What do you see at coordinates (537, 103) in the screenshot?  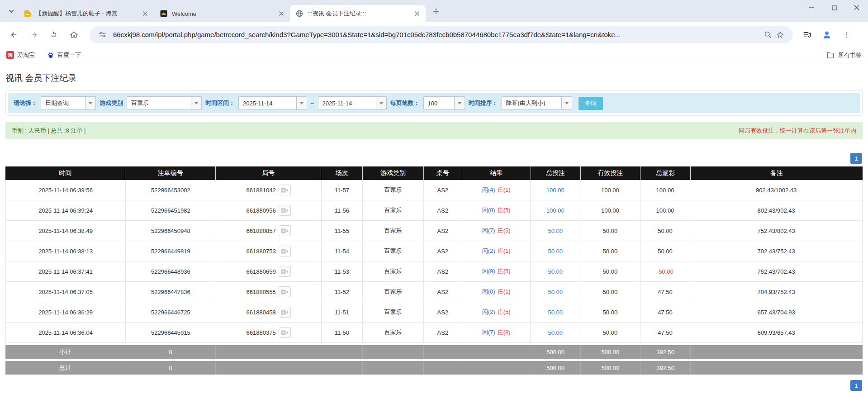 I see `sort-dropdown: 降幂(由大到小)` at bounding box center [537, 103].